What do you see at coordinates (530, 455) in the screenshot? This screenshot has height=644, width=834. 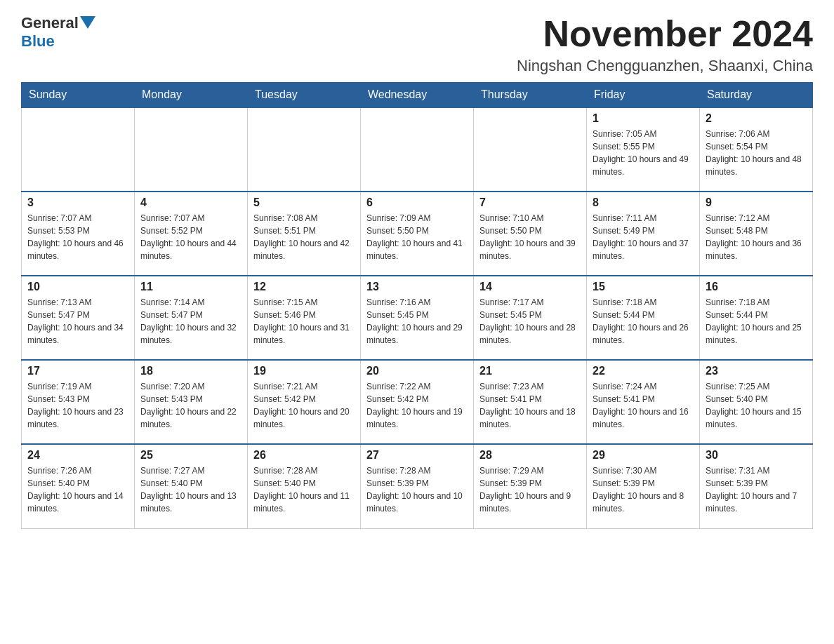 I see `day-number: 28` at bounding box center [530, 455].